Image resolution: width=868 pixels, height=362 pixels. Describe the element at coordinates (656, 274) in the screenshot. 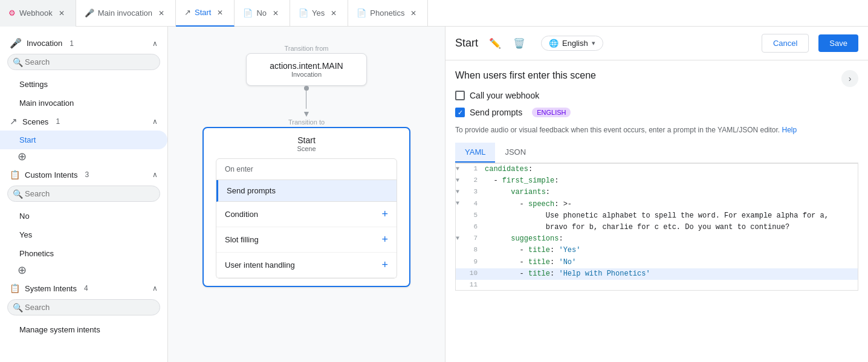

I see `code-line-10: 10 - title: 'Help with Phonetics'` at that location.